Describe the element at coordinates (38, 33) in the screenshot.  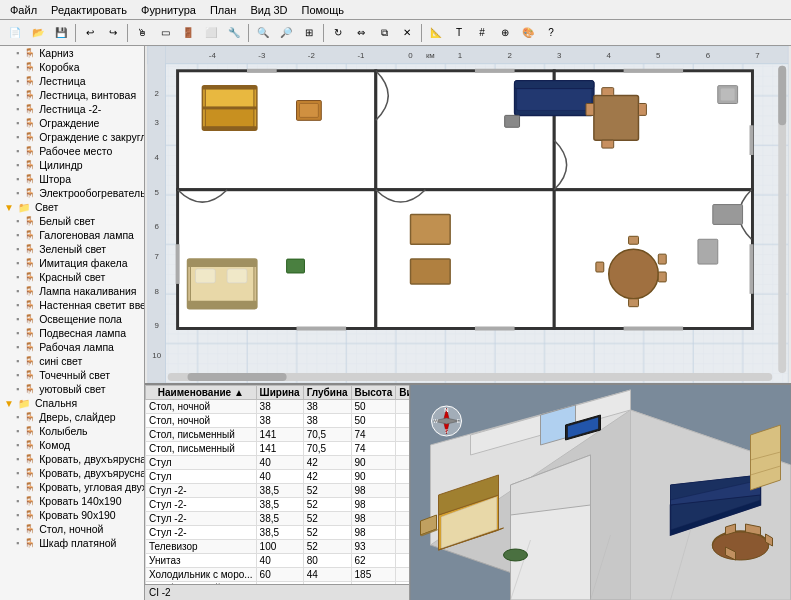
I see `open-btn: 📂` at that location.